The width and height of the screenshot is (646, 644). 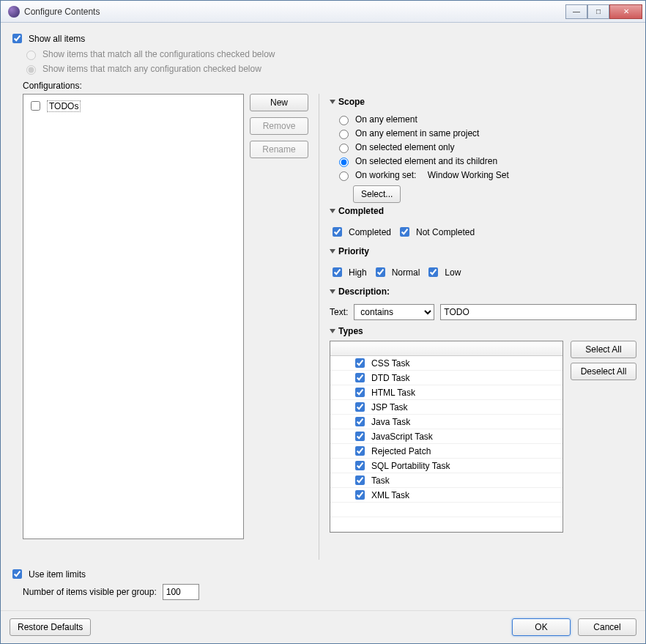 What do you see at coordinates (133, 106) in the screenshot?
I see `list-item: TODOs` at bounding box center [133, 106].